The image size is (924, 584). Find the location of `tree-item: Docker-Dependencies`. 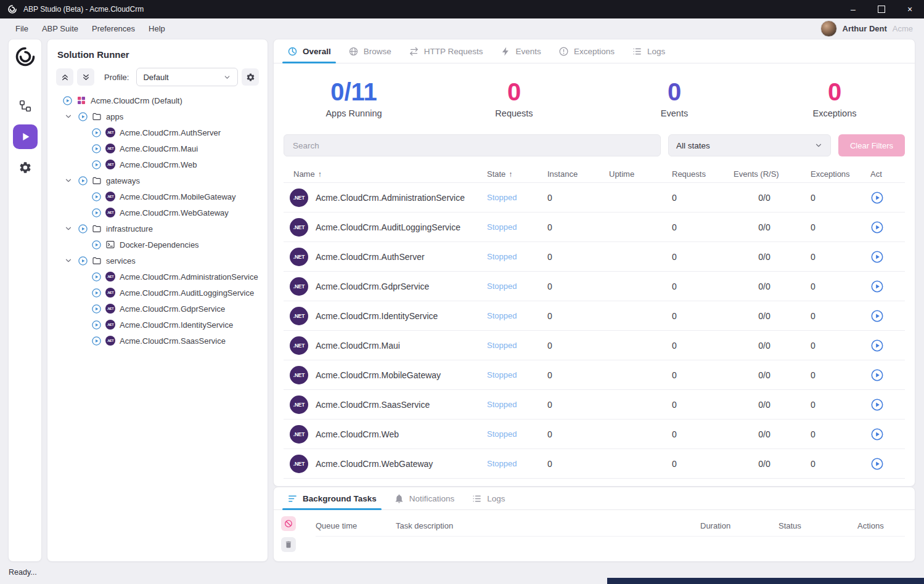

tree-item: Docker-Dependencies is located at coordinates (158, 245).